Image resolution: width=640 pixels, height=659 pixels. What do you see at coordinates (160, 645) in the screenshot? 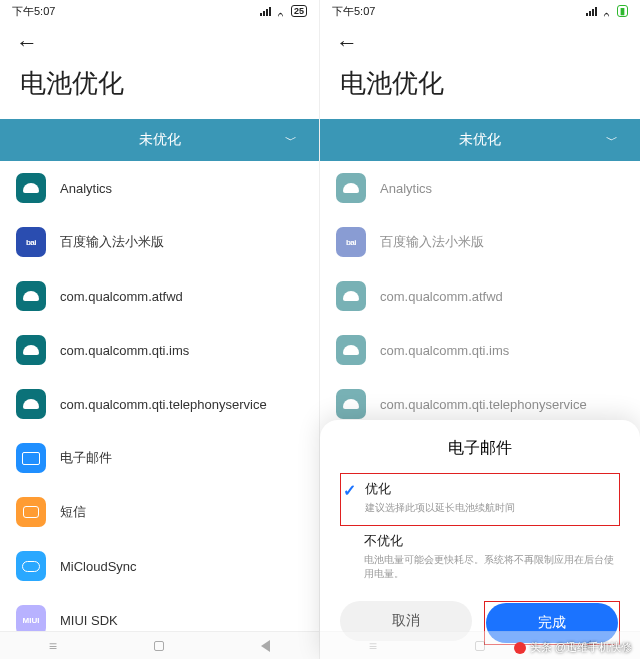
I see `nav-bar: ≡` at bounding box center [160, 645].